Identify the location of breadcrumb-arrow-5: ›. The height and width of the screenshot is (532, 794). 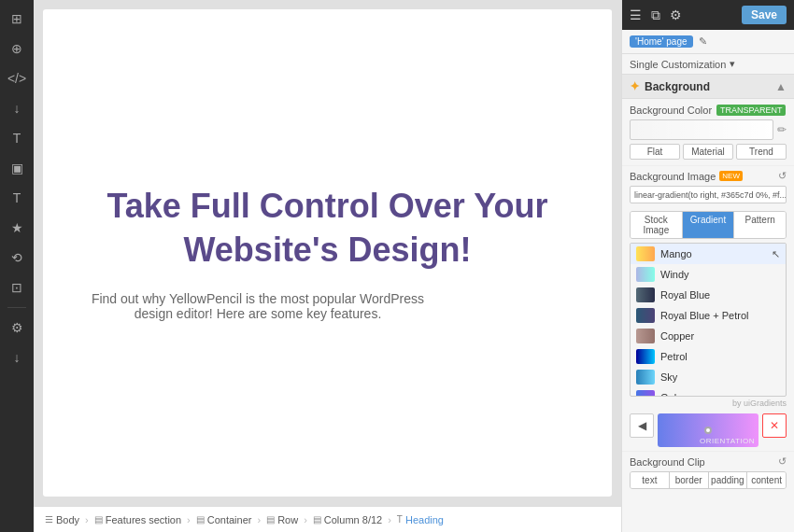
(390, 520).